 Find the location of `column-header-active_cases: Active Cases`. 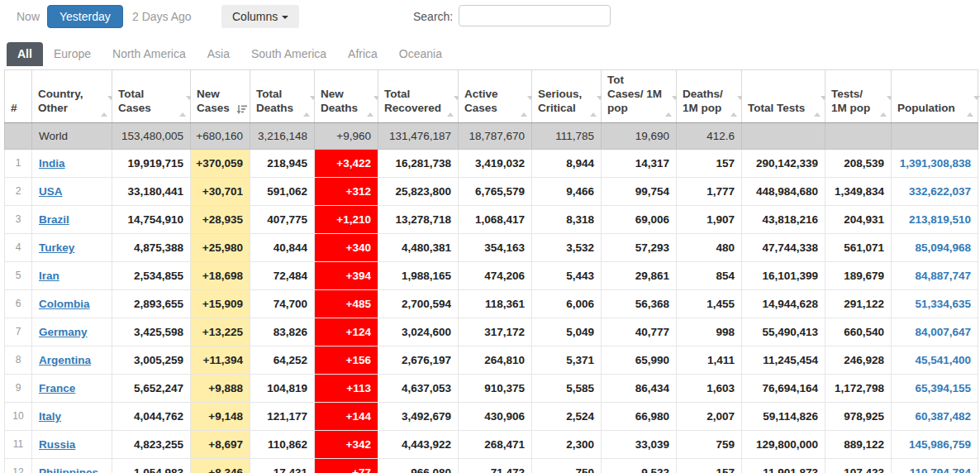

column-header-active_cases: Active Cases is located at coordinates (496, 97).